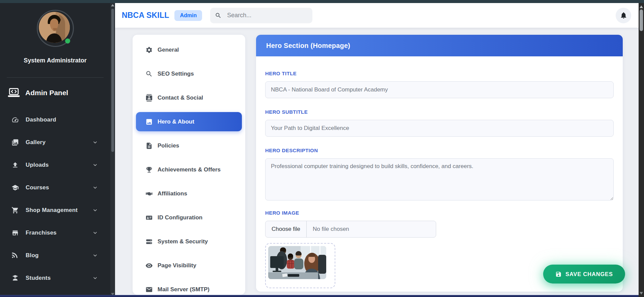 The width and height of the screenshot is (644, 297). I want to click on settings-tab-general: General, so click(189, 50).